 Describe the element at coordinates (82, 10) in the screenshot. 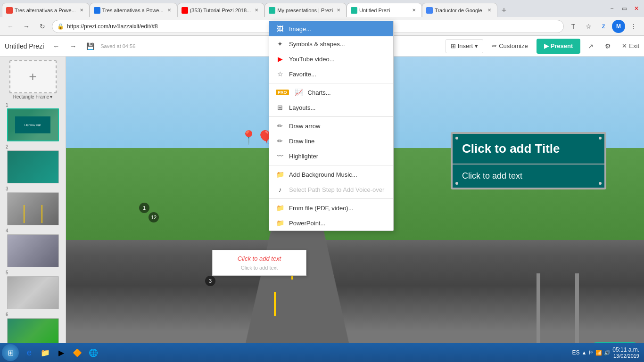

I see `tab-1-close: ✕` at that location.